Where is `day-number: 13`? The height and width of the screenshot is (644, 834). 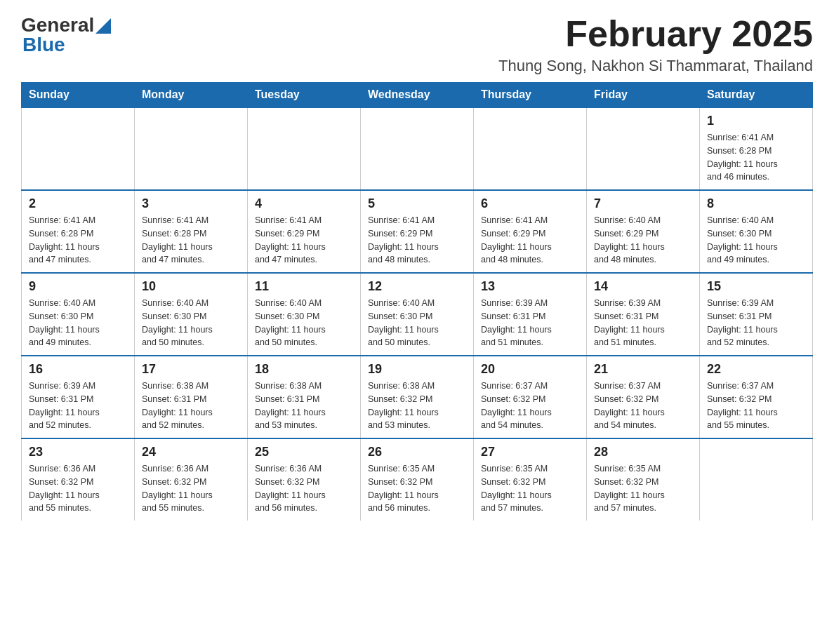
day-number: 13 is located at coordinates (530, 286).